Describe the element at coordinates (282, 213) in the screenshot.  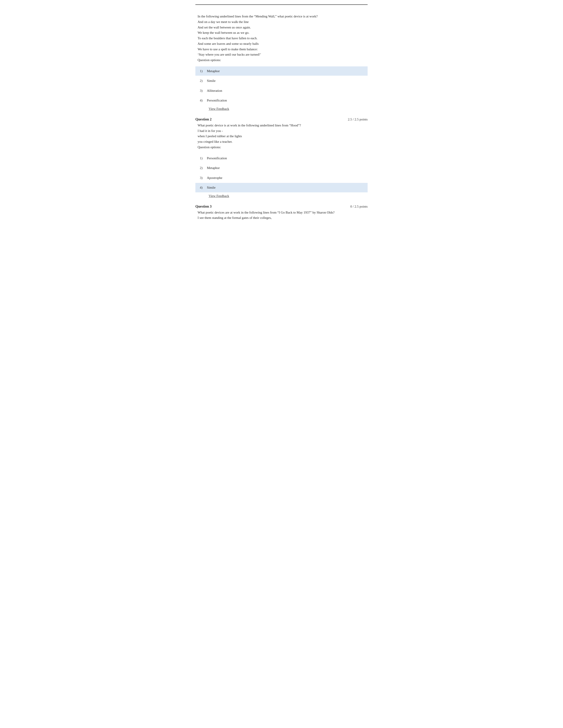
I see `question-3-block: Question 3 0 / 2.5 points What poetic de…` at that location.